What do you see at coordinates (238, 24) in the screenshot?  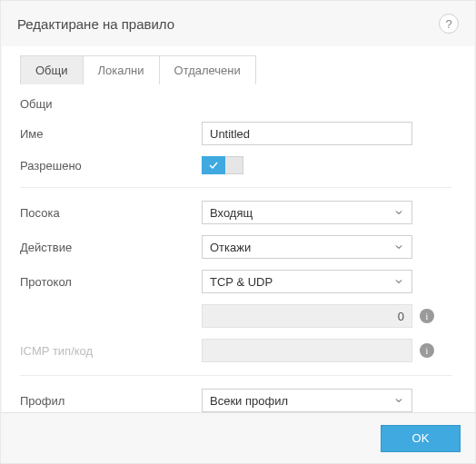 I see `titlebar: Редактиране на правило ?` at bounding box center [238, 24].